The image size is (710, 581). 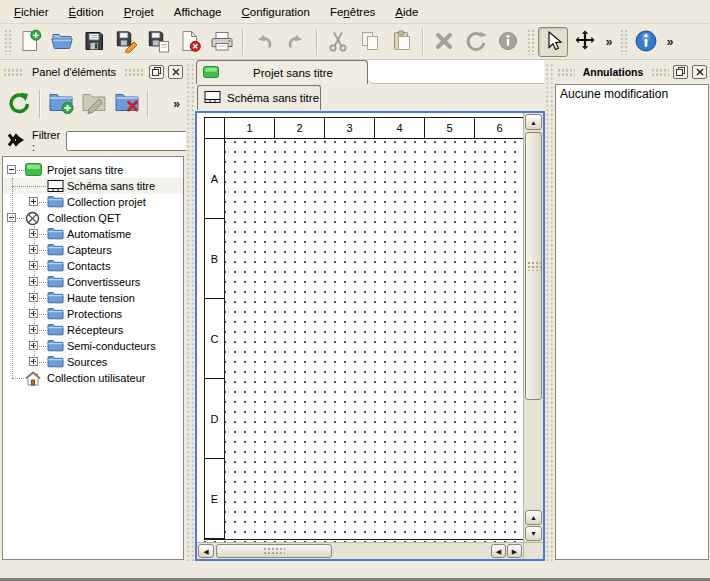 I want to click on reload-collections-button, so click(x=19, y=104).